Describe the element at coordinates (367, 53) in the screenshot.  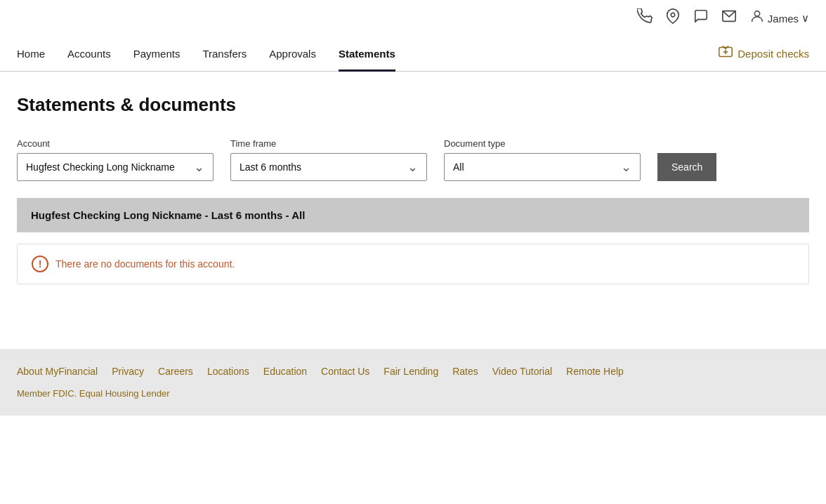
I see `nav-statements: Statements` at that location.